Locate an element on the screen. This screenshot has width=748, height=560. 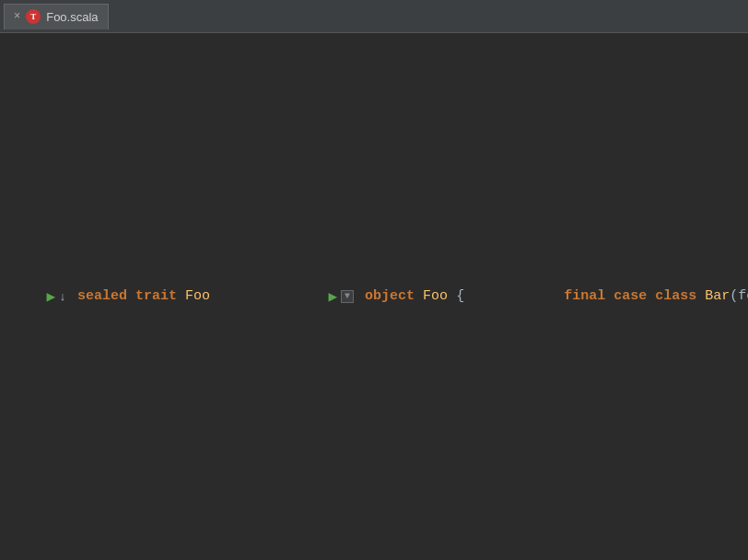
tab-bar: × T Foo.scala is located at coordinates (374, 17).